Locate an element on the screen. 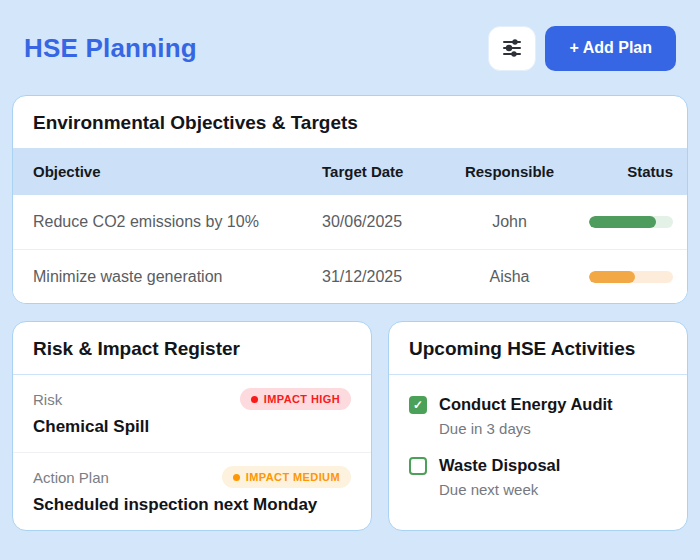  activity-row: Conduct Energy Audit is located at coordinates (538, 404).